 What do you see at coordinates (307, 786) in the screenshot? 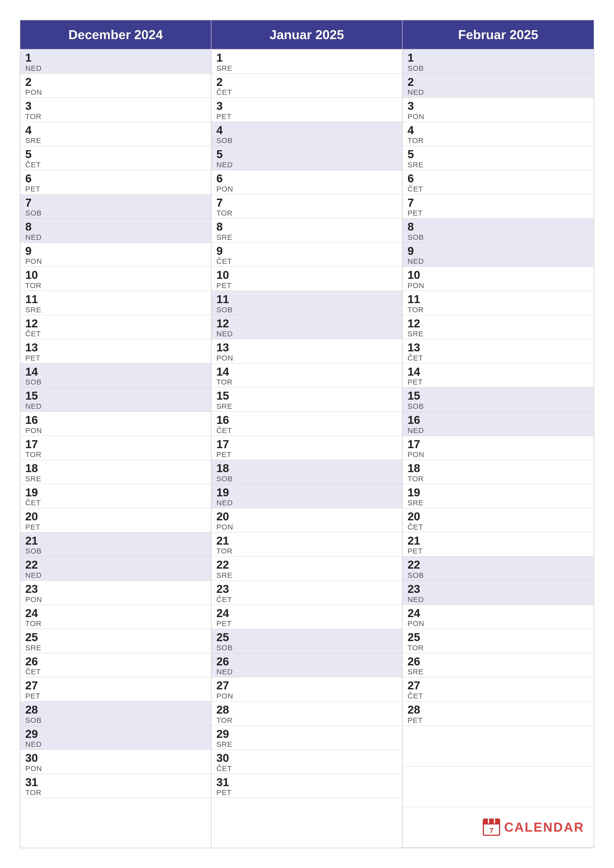
I see `day-row: 31PET` at bounding box center [307, 786].